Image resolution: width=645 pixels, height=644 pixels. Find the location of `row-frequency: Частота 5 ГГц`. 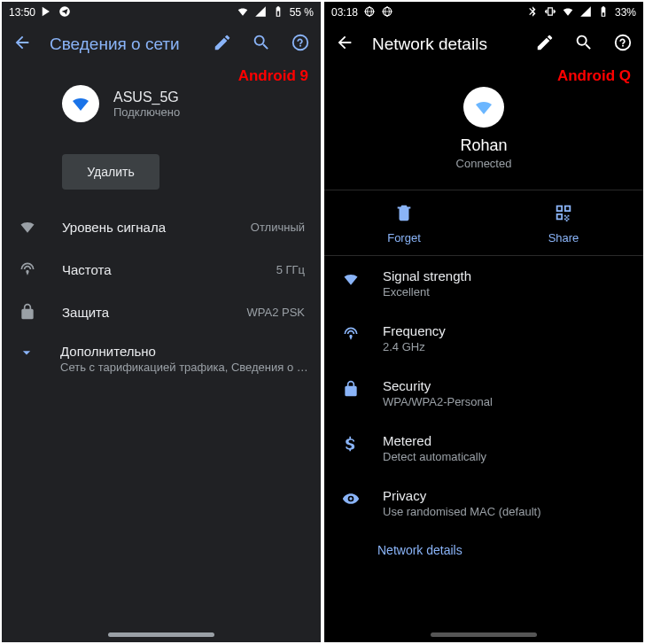

row-frequency: Частота 5 ГГц is located at coordinates (161, 269).